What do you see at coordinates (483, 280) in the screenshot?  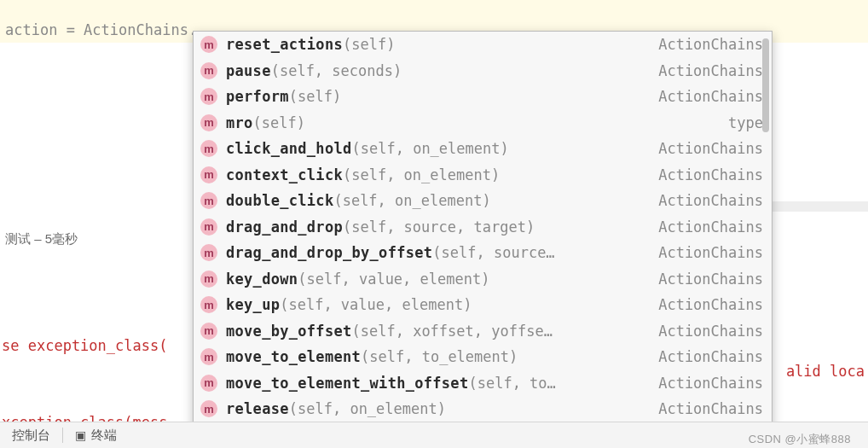 I see `autocomplete-item-key_down: mkey_down(self, value, element)ActionCha…` at bounding box center [483, 280].